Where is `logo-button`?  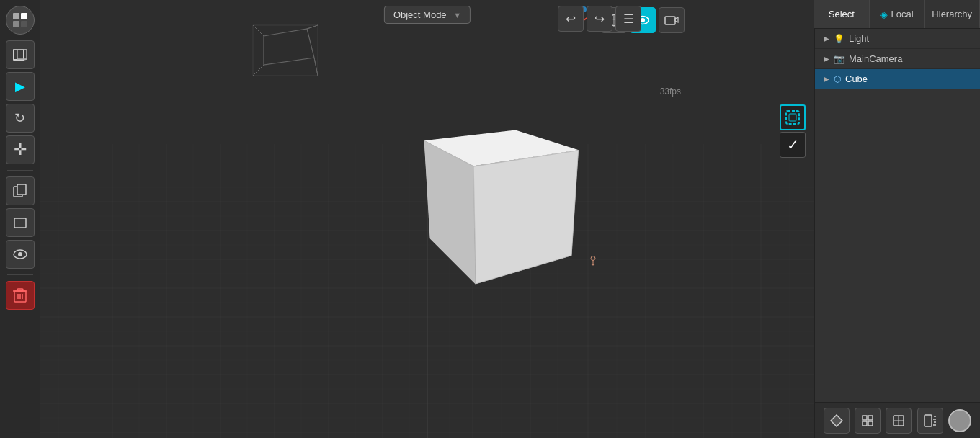 logo-button is located at coordinates (20, 20).